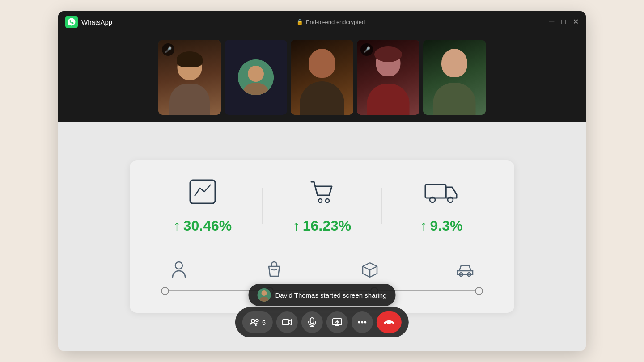 The image size is (644, 362). What do you see at coordinates (274, 269) in the screenshot?
I see `timeline-icon-bag` at bounding box center [274, 269].